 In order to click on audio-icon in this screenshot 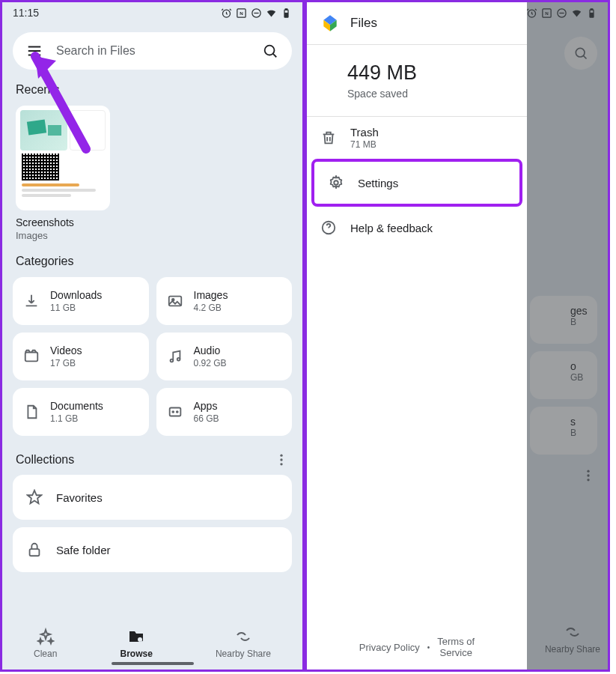, I will do `click(175, 356)`.